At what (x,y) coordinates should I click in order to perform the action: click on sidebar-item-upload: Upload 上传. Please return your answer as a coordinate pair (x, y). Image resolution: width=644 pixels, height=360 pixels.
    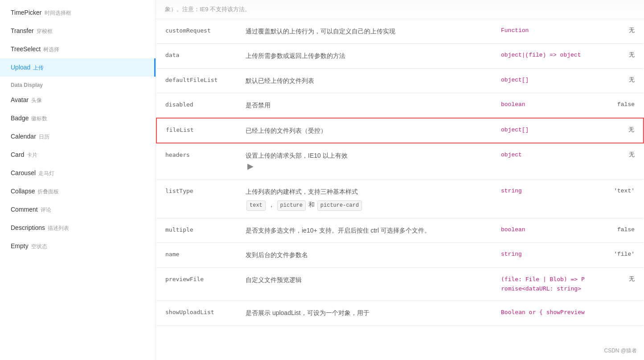
    Looking at the image, I should click on (78, 68).